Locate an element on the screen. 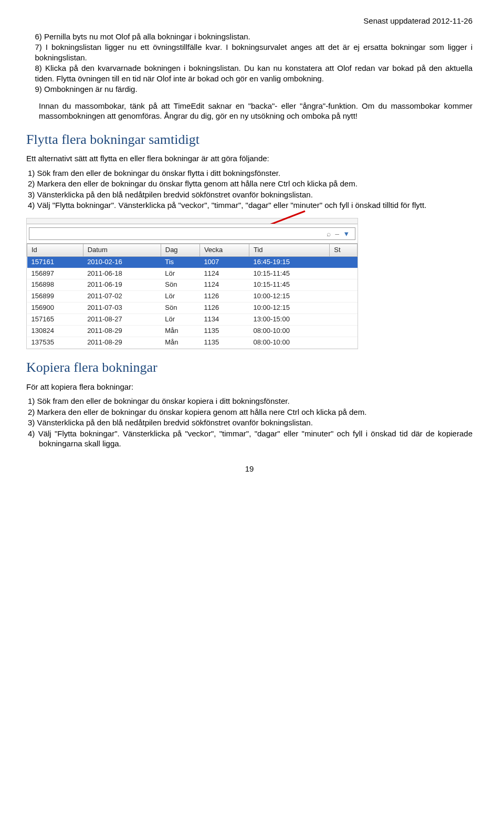 The width and height of the screenshot is (504, 836). cell-id: 156898 is located at coordinates (56, 285).